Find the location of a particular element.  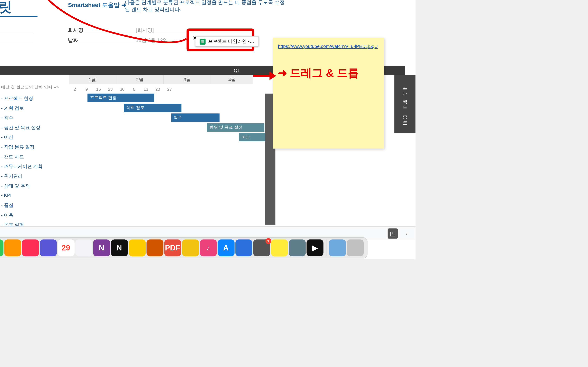

gantt-month: 3월 is located at coordinates (187, 80).